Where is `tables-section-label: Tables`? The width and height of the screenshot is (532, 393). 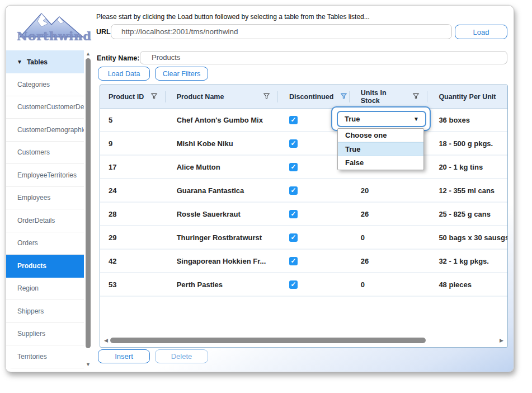 tables-section-label: Tables is located at coordinates (37, 62).